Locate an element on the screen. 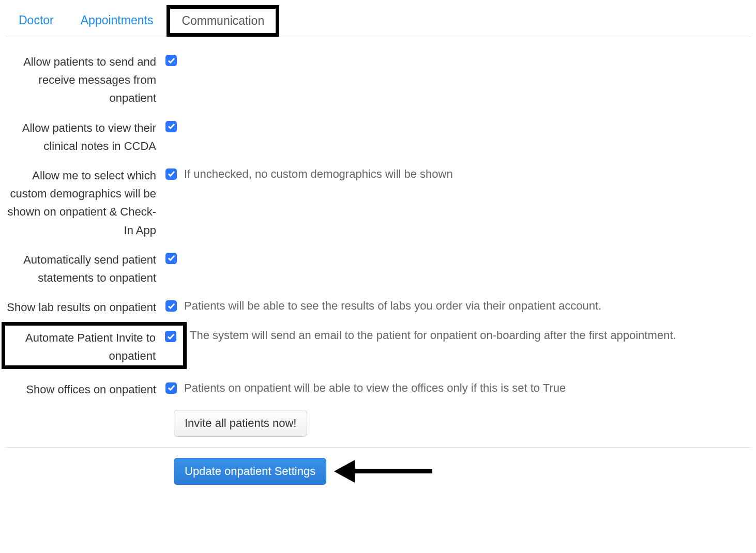  setting-label: Automatically send patient statements to… is located at coordinates (85, 269).